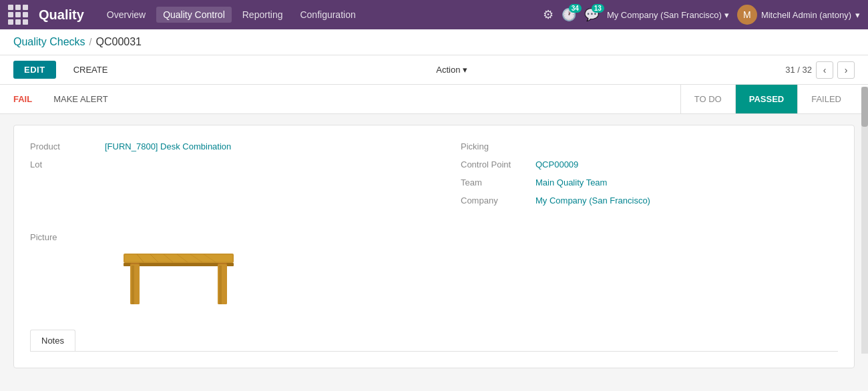  Describe the element at coordinates (799, 15) in the screenshot. I see `user-menu: M Mitchell Admin (antony) ▾` at that location.